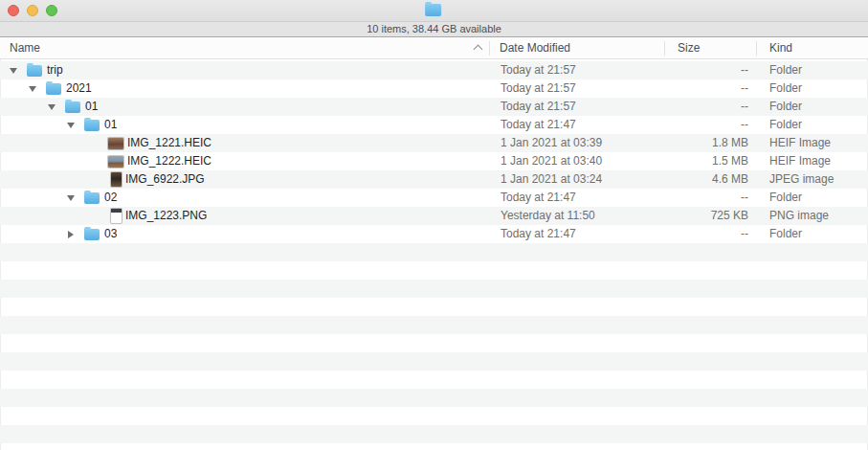 This screenshot has width=868, height=450. What do you see at coordinates (33, 11) in the screenshot?
I see `traffic-lights` at bounding box center [33, 11].